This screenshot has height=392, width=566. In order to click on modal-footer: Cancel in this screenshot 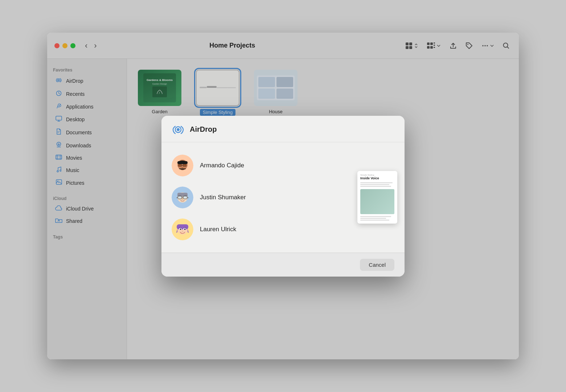, I will do `click(283, 265)`.